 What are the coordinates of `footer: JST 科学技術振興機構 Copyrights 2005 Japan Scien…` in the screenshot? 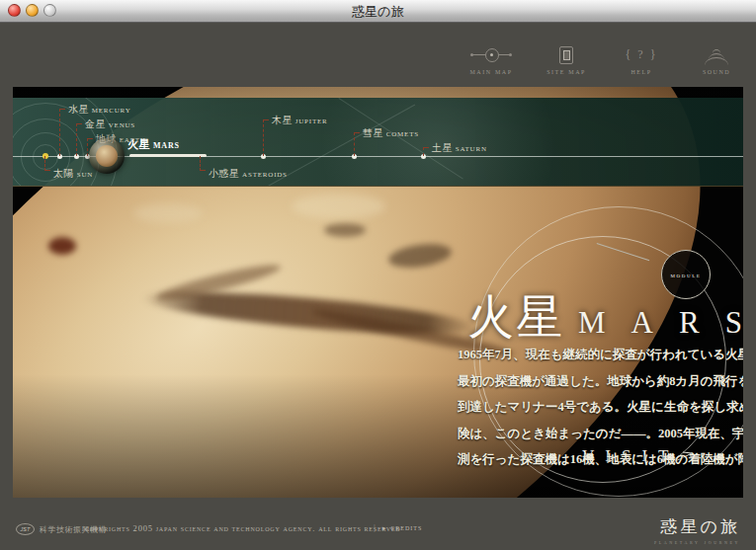 It's located at (378, 523).